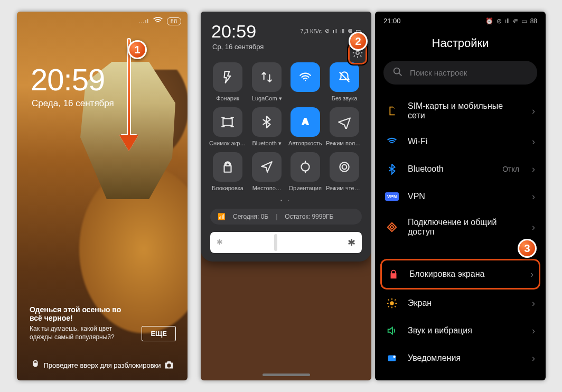 The height and width of the screenshot is (392, 562). I want to click on qs-tile-label: Режим полета, so click(344, 143).